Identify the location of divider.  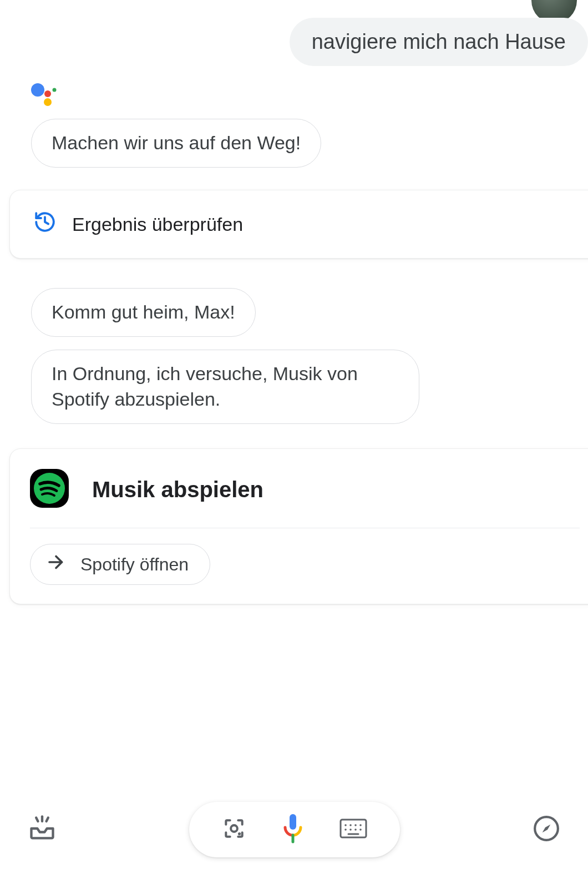
(305, 528).